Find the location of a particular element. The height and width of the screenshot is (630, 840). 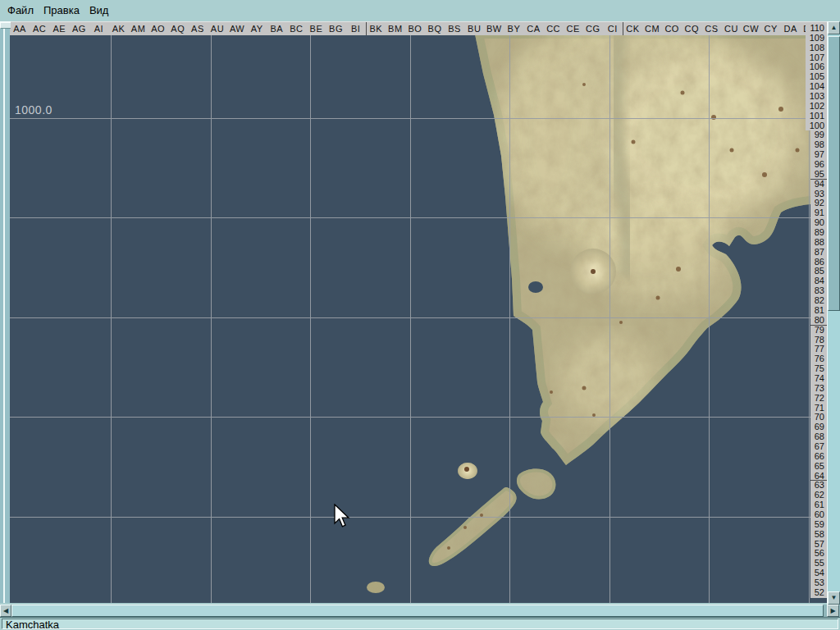

column-header-cell: BS is located at coordinates (454, 29).